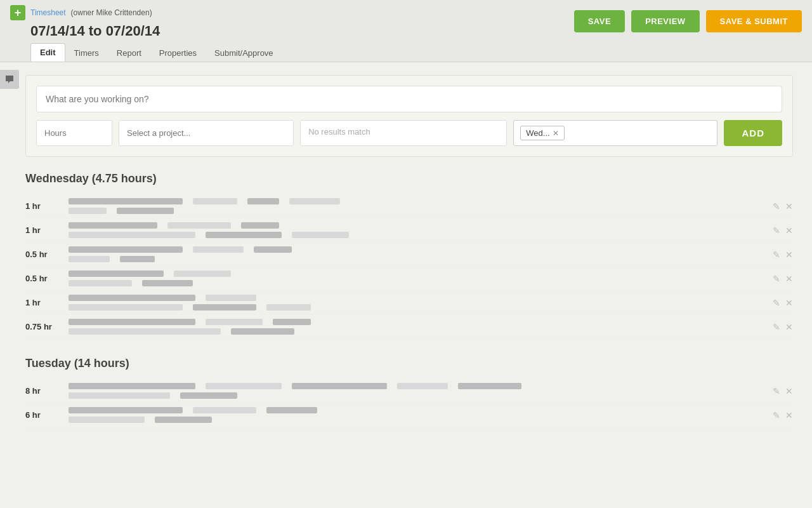 This screenshot has width=812, height=508. I want to click on date-range: 07/14/14 to 07/20/14, so click(302, 31).